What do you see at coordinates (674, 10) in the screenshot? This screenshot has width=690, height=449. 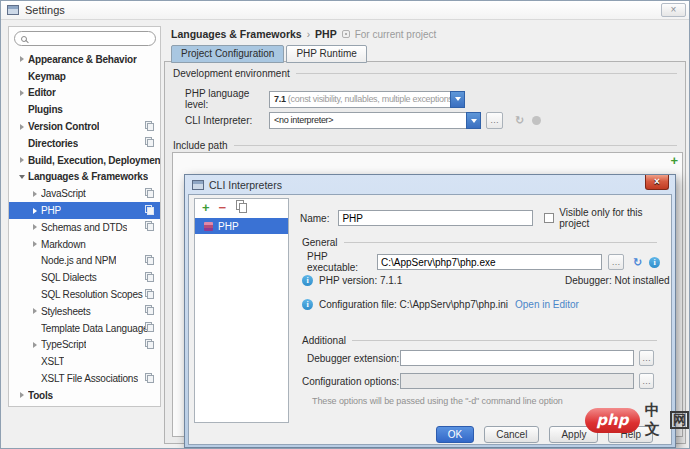 I see `window-close-button: ×` at bounding box center [674, 10].